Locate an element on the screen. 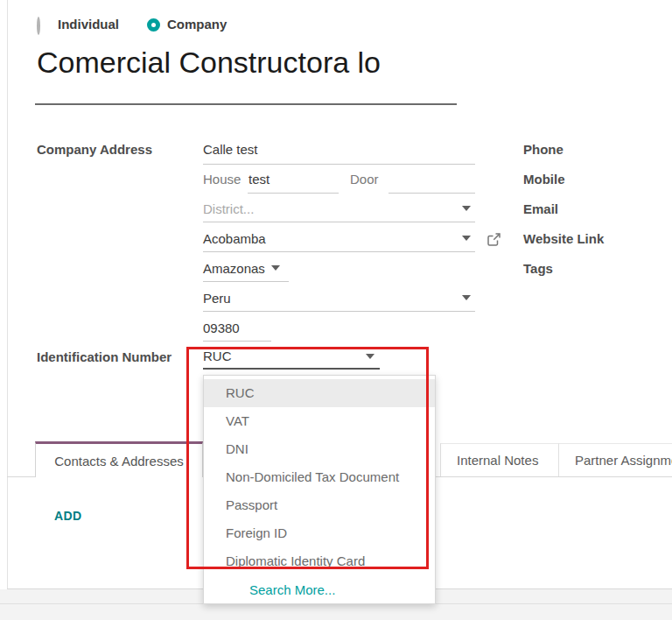  radio-individual-icon is located at coordinates (38, 26).